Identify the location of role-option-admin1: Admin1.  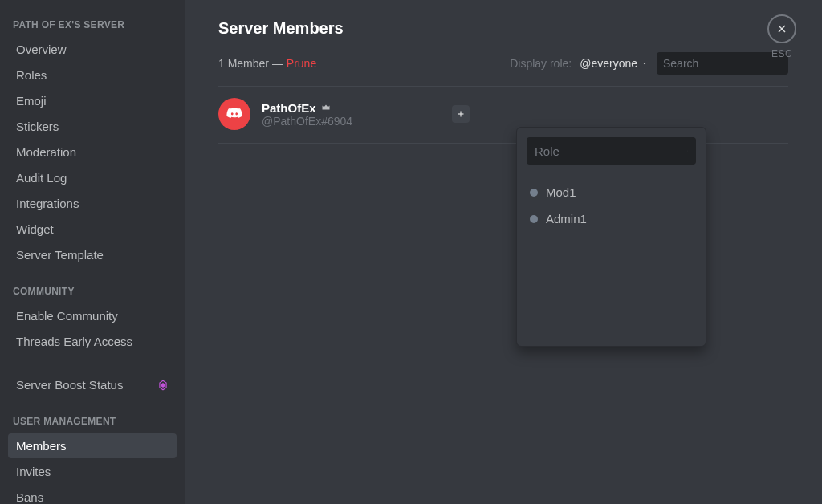
(612, 215).